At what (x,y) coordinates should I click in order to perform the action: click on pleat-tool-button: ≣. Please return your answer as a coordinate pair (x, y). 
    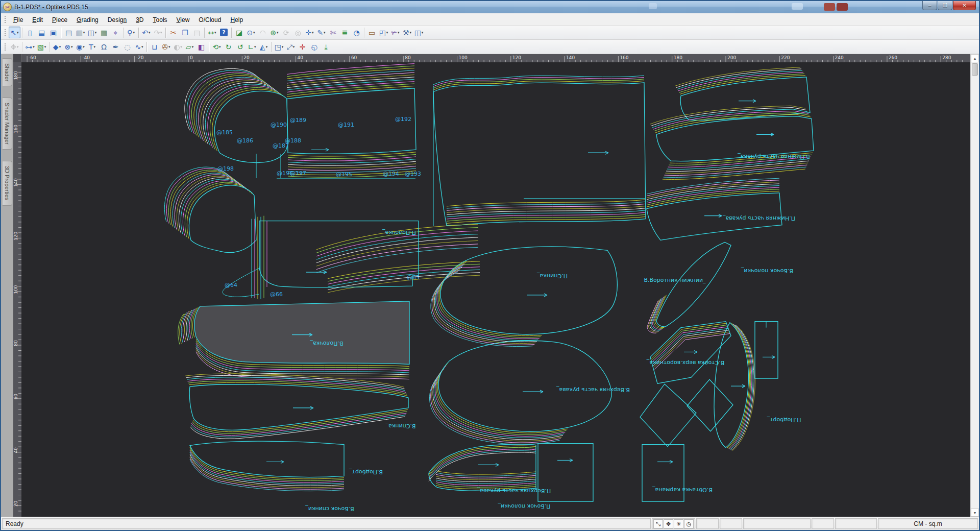
    Looking at the image, I should click on (345, 33).